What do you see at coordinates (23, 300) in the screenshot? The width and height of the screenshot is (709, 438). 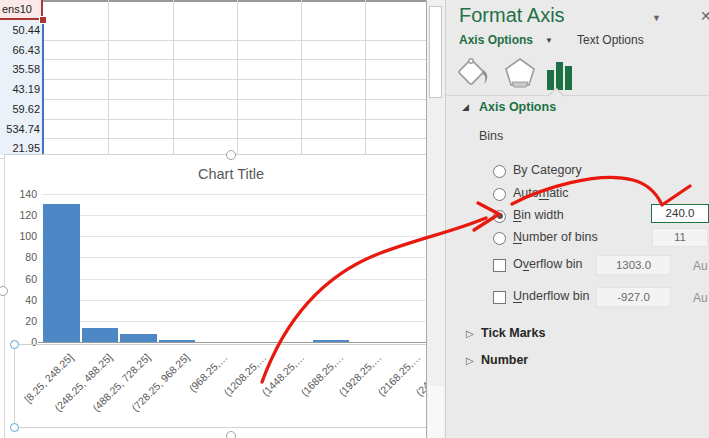 I see `y-tick-label: 40` at bounding box center [23, 300].